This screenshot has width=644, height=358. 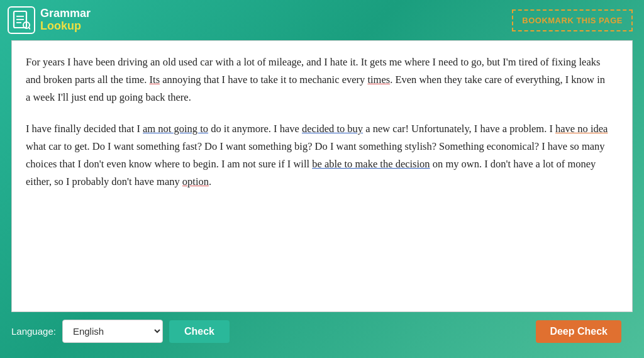 What do you see at coordinates (34, 331) in the screenshot?
I see `language-label: Language:` at bounding box center [34, 331].